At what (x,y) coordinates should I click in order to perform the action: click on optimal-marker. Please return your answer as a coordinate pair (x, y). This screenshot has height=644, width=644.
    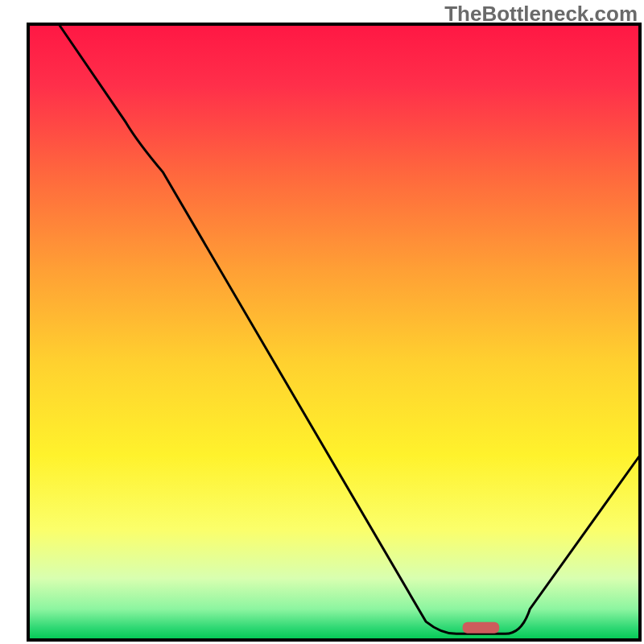
    Looking at the image, I should click on (481, 628).